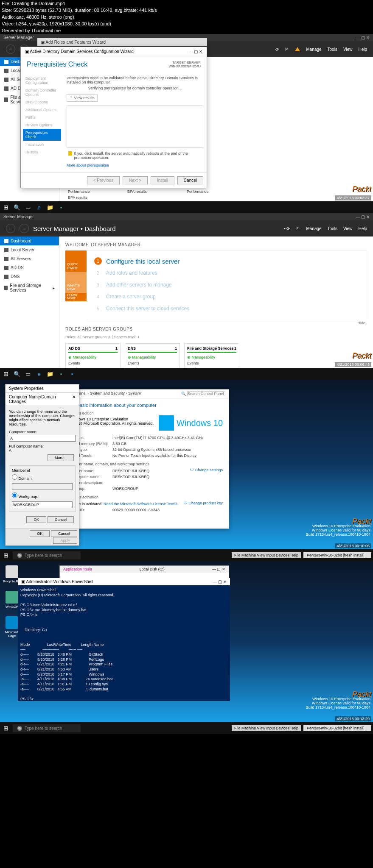 This screenshot has width=373, height=868. What do you see at coordinates (187, 374) in the screenshot?
I see `taskbar-2: ⊞ 🔍 ▭ e 📁 ▪ ▪` at bounding box center [187, 374].